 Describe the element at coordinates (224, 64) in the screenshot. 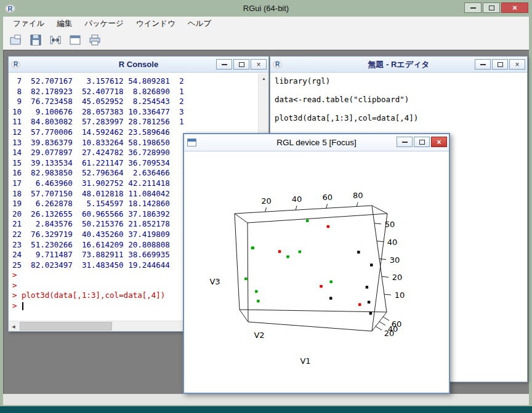

I see `console-minimize-button` at that location.